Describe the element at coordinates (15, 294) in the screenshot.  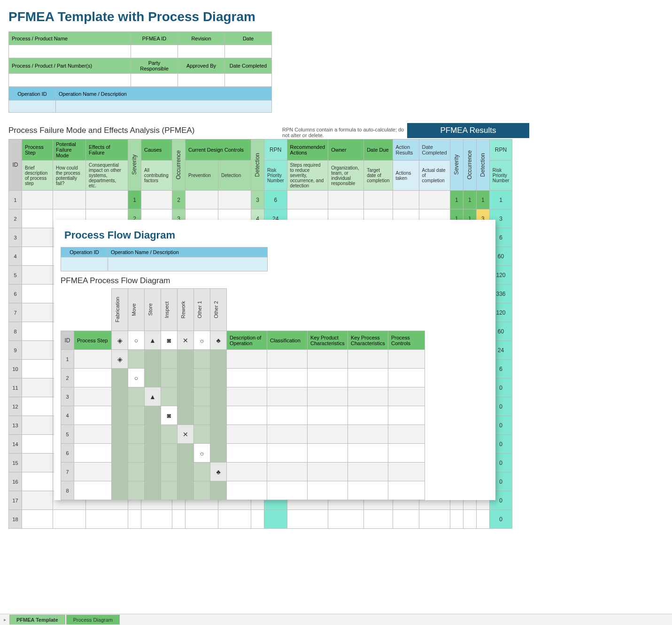
I see `row-id: 6` at that location.